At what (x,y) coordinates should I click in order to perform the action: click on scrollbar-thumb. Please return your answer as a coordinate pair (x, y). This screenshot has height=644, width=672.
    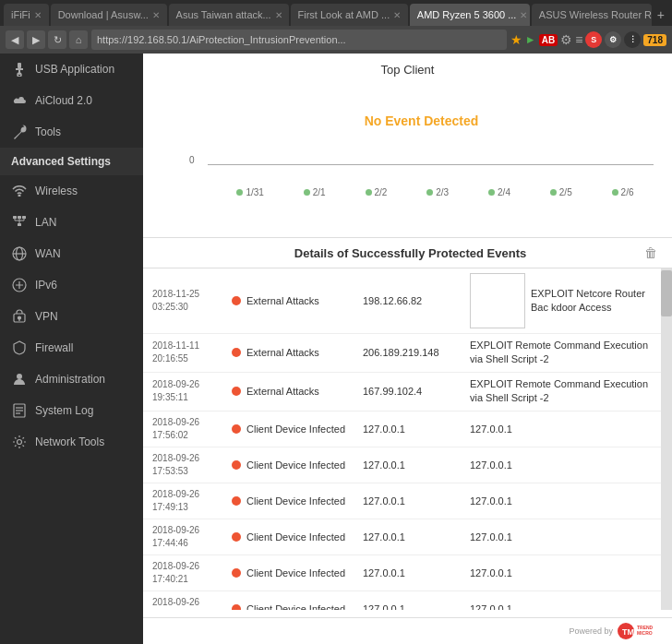
    Looking at the image, I should click on (666, 293).